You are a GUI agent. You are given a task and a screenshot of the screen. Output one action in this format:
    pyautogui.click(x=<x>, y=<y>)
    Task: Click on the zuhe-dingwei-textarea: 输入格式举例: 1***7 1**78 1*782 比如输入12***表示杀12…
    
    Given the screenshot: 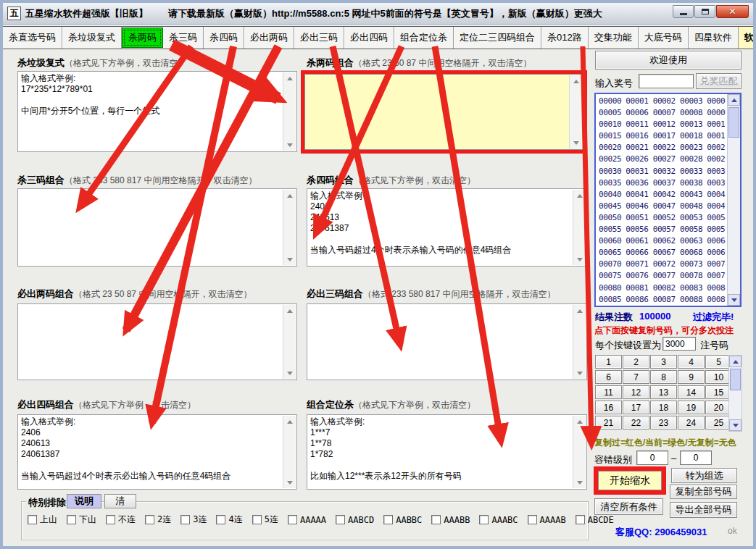 What is the action you would take?
    pyautogui.click(x=446, y=452)
    